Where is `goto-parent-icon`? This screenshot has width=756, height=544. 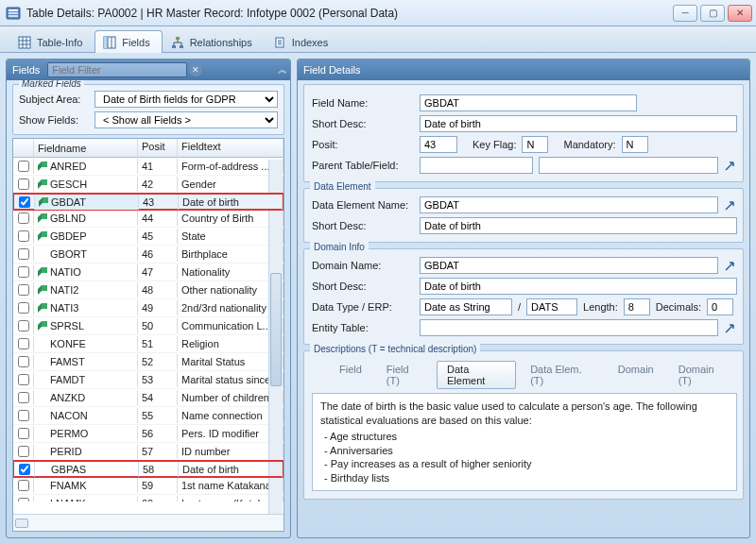
goto-parent-icon is located at coordinates (730, 165).